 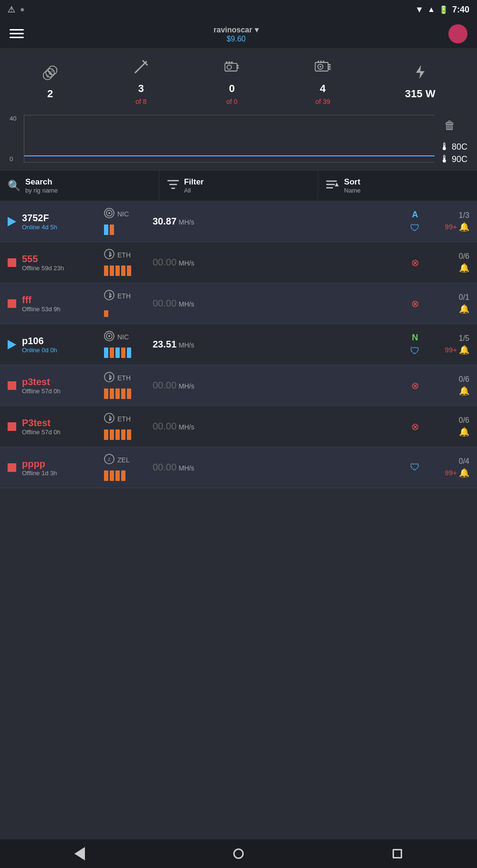 I want to click on gpus-off-value: 0, so click(x=232, y=89).